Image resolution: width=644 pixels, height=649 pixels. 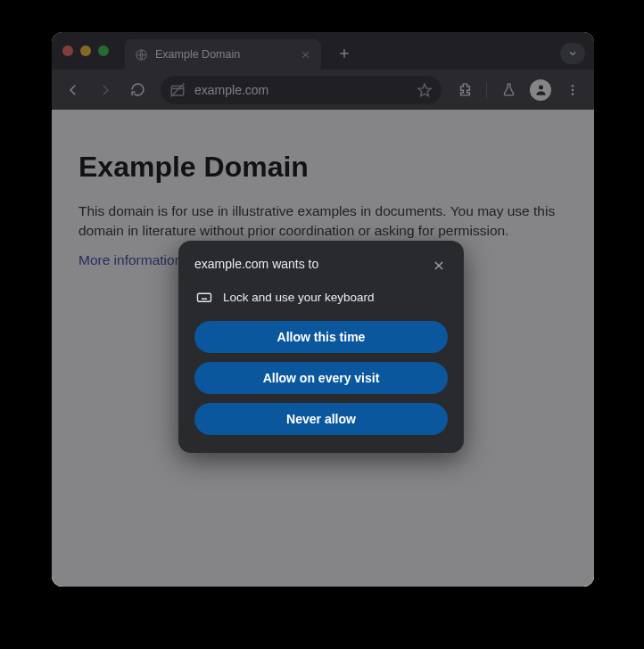 I want to click on permission-close-button, so click(x=439, y=266).